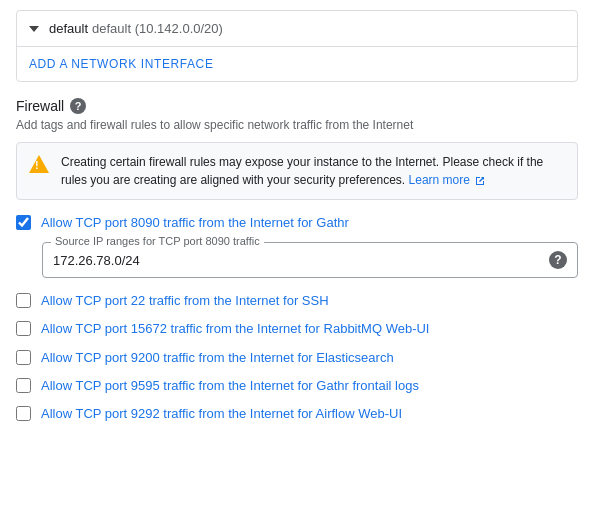 Image resolution: width=594 pixels, height=524 pixels. I want to click on ip-field-container: Source IP ranges for TCP port 8090 traff…, so click(310, 260).